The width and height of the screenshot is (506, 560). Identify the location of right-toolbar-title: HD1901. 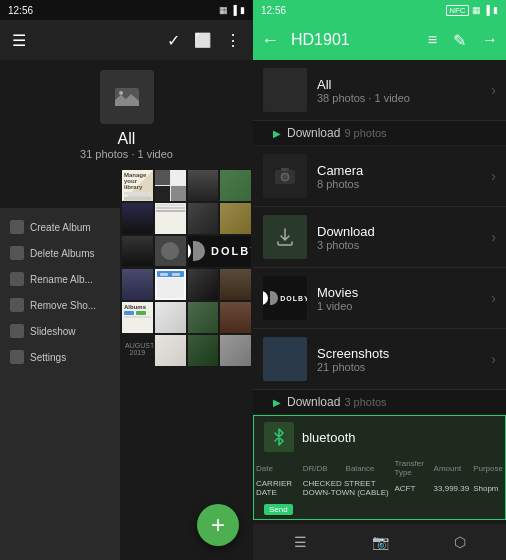
(356, 40).